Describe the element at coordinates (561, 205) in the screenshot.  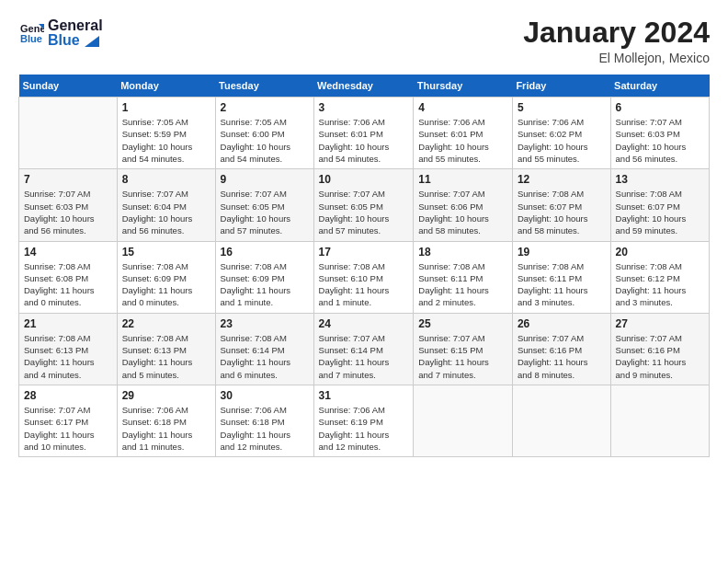
I see `calendar-cell: 12Sunrise: 7:08 AM Sunset: 6:07 PM Dayli…` at that location.